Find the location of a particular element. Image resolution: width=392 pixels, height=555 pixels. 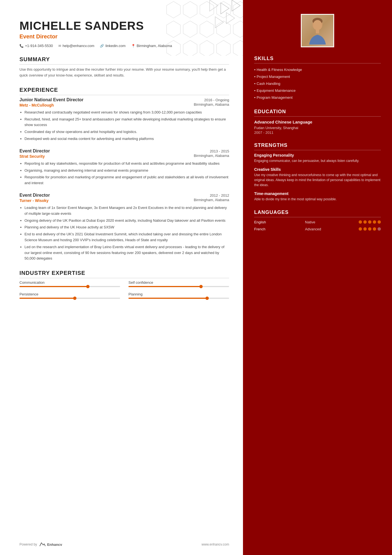

expertise-bar-selfconfidence is located at coordinates (179, 287).